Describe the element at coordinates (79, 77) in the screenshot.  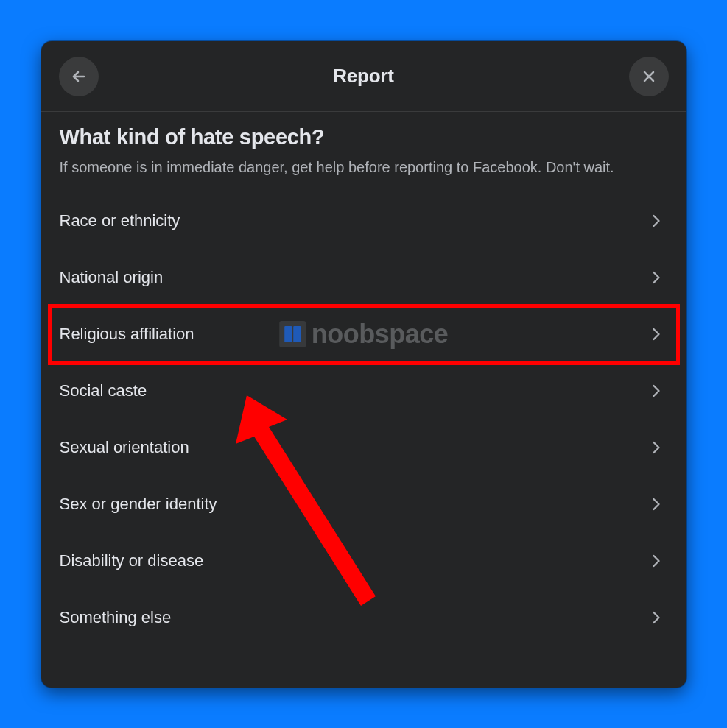
I see `back-button` at that location.